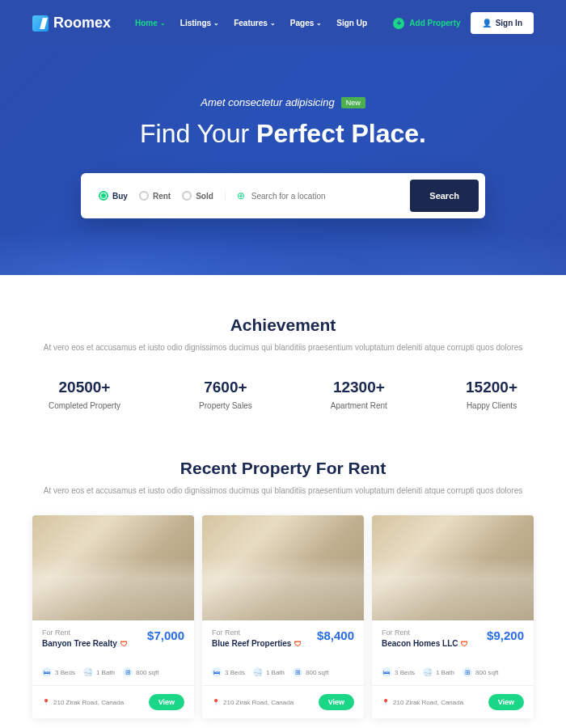  What do you see at coordinates (352, 23) in the screenshot?
I see `nav-signup: Sign Up` at bounding box center [352, 23].